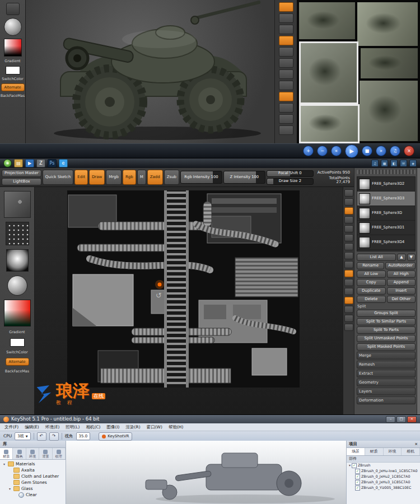 This screenshot has width=420, height=504. I want to click on tree-row-gems: Gem Stones, so click(32, 483).